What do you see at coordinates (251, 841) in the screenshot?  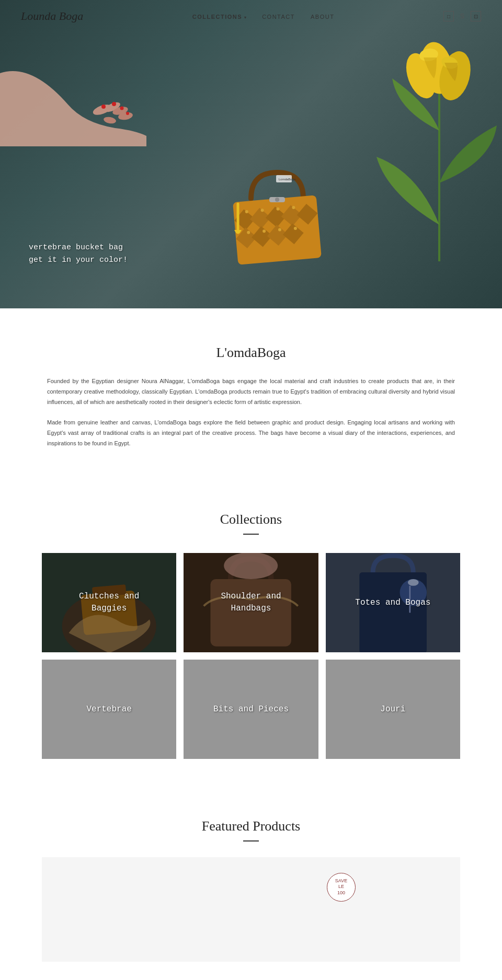 I see `featured-divider` at bounding box center [251, 841].